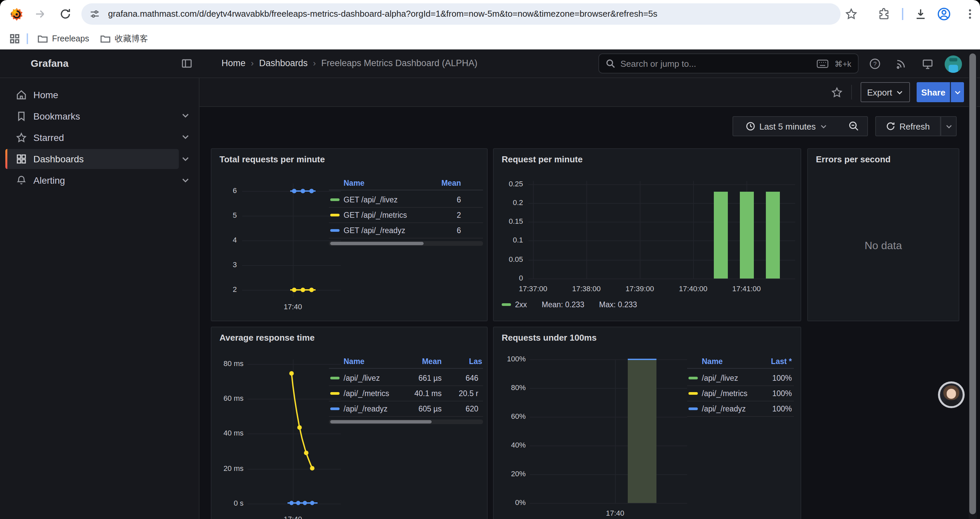  What do you see at coordinates (885, 92) in the screenshot?
I see `export-button: Export` at bounding box center [885, 92].